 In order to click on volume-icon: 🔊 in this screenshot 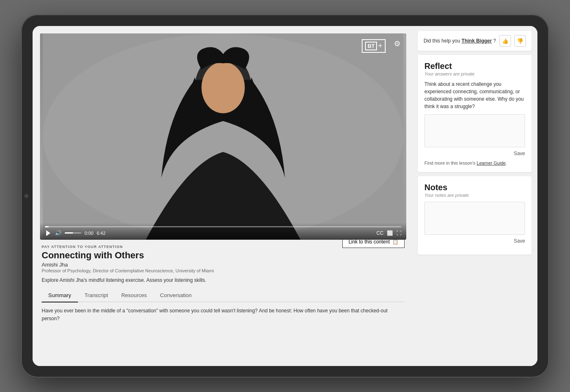, I will do `click(58, 233)`.